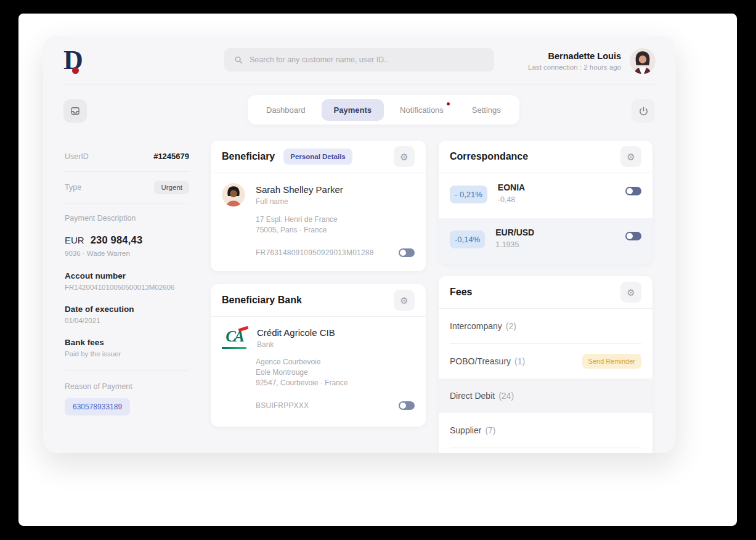  Describe the element at coordinates (643, 111) in the screenshot. I see `power-icon` at that location.